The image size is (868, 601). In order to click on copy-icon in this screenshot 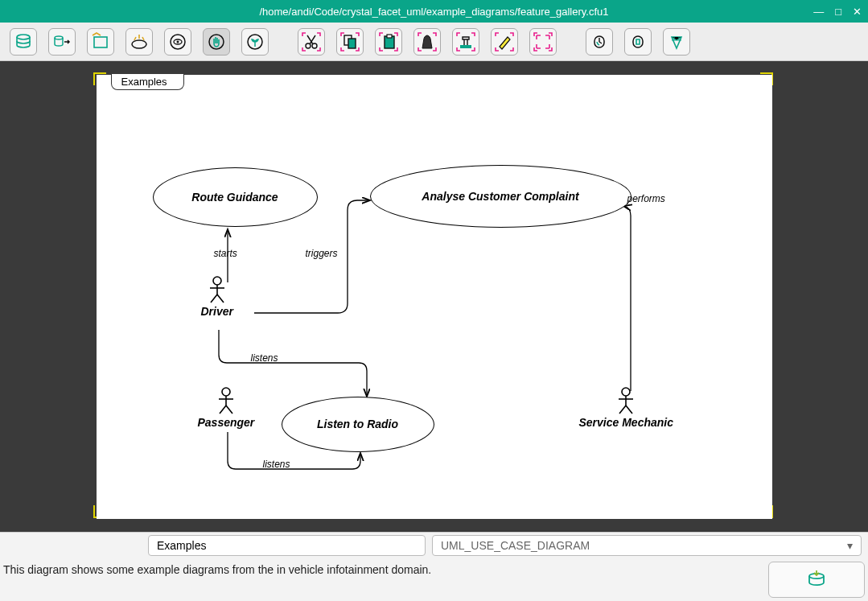, I will do `click(350, 42)`.